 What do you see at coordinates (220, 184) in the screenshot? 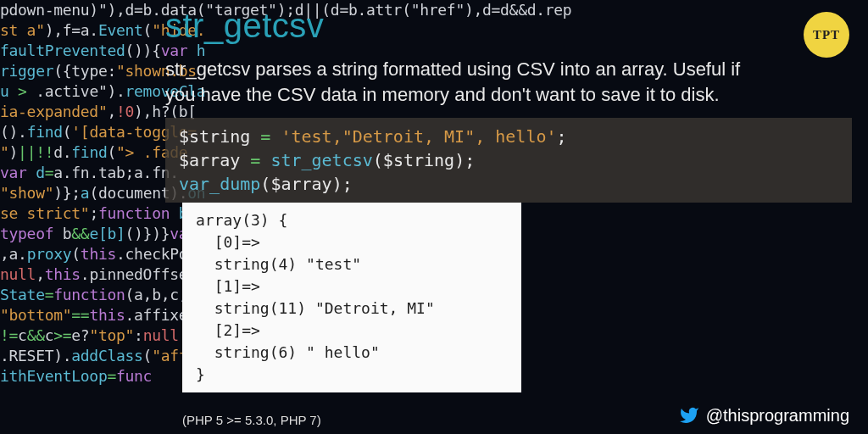
I see `code-function: var_dump` at bounding box center [220, 184].